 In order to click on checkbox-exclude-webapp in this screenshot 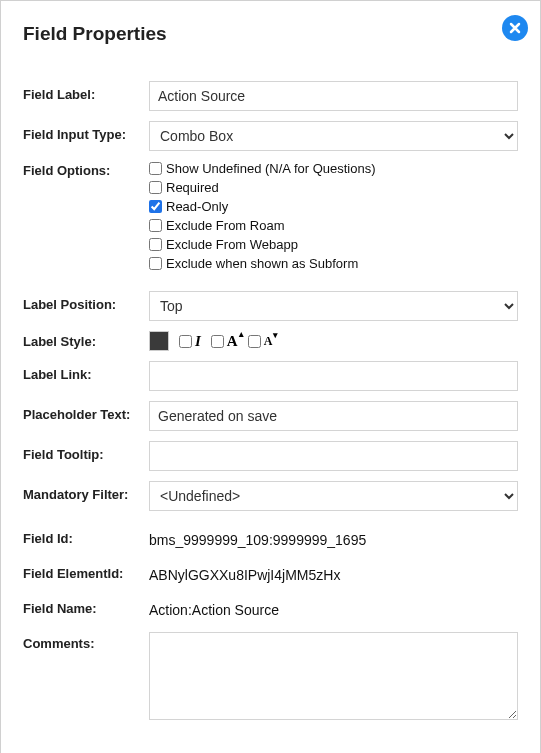, I will do `click(156, 244)`.